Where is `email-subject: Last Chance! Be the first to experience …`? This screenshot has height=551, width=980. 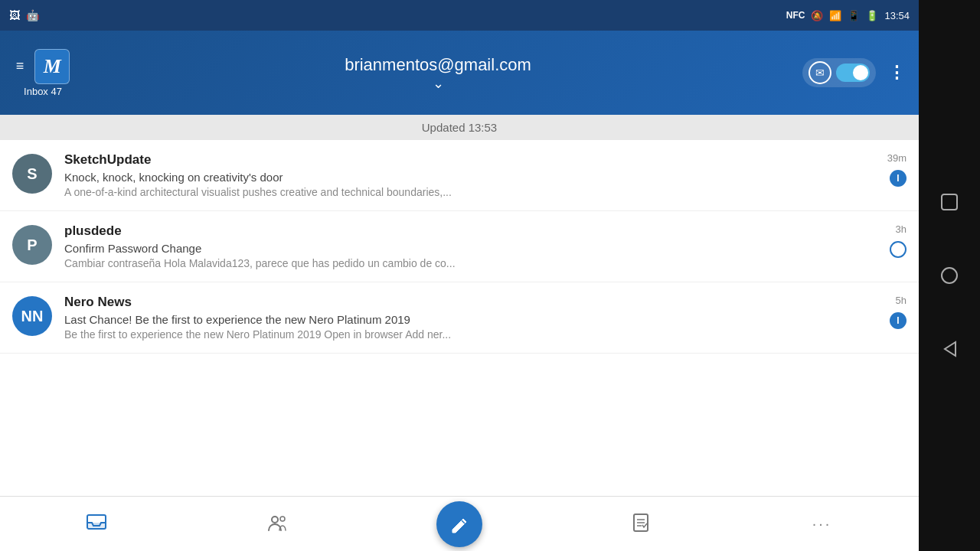
email-subject: Last Chance! Be the first to experience … is located at coordinates (472, 320).